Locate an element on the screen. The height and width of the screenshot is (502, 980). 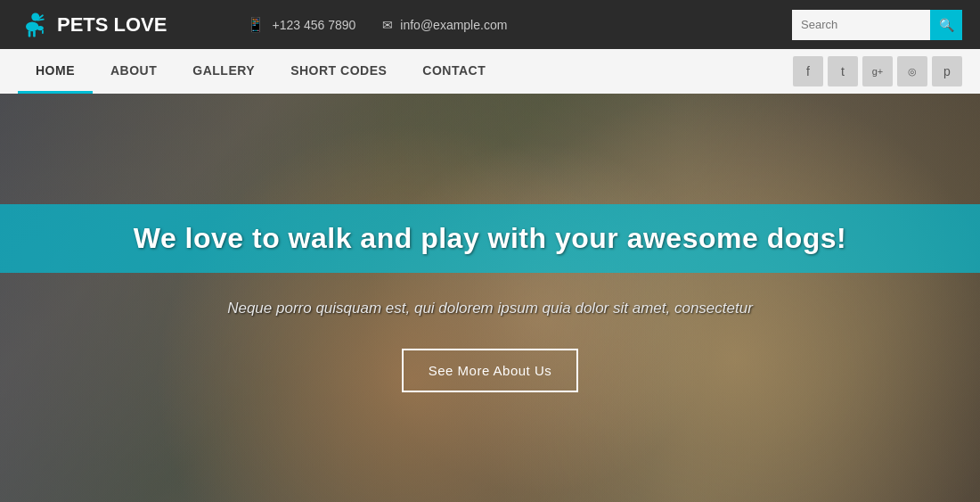
pinterest-button: p is located at coordinates (947, 71).